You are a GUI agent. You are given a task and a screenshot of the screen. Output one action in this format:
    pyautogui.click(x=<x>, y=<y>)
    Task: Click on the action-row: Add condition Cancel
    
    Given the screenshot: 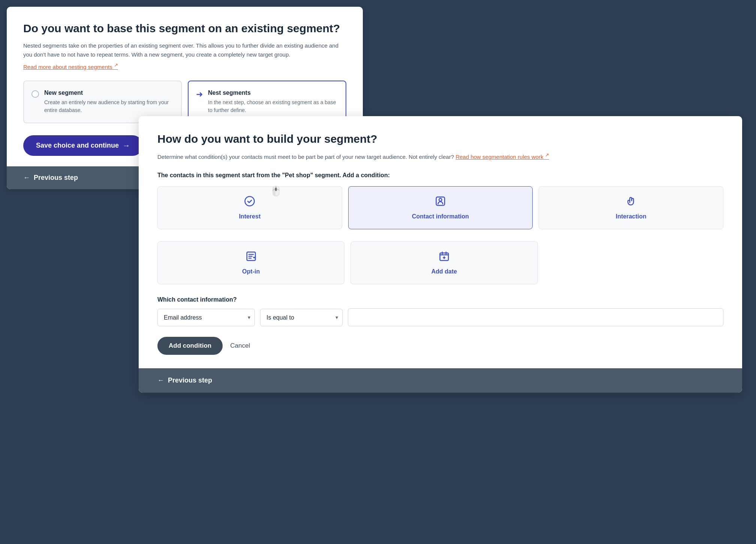 What is the action you would take?
    pyautogui.click(x=440, y=346)
    